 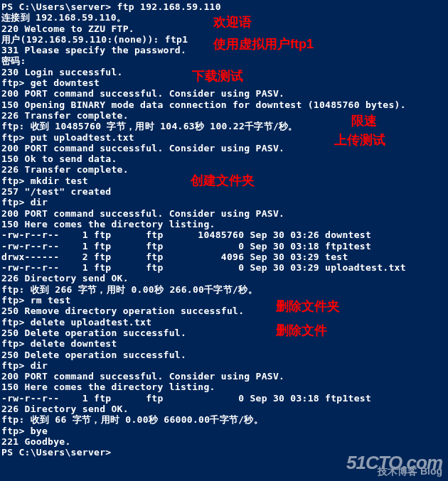 I want to click on terminal-line: PS C:\Users\server>, so click(x=224, y=452).